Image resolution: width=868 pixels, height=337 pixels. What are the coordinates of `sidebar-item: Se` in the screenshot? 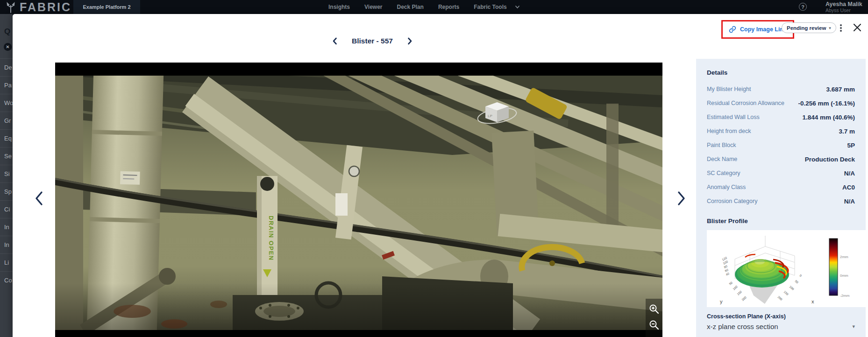 It's located at (7, 156).